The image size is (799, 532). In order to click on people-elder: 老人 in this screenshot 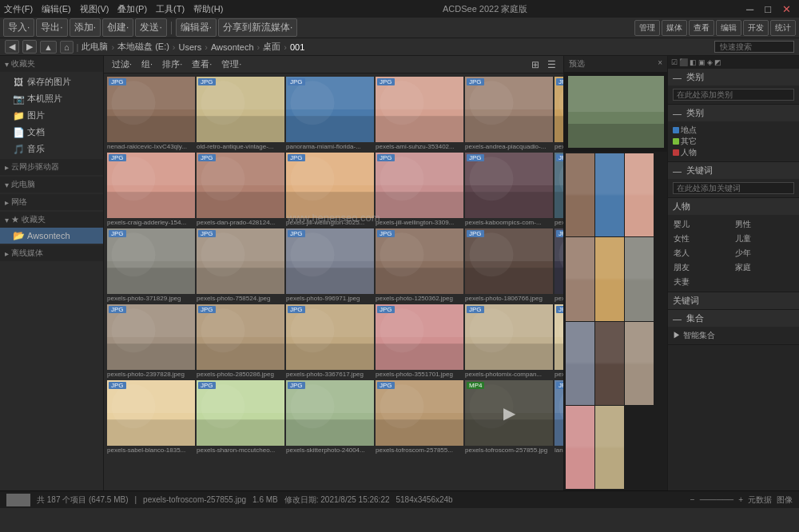, I will do `click(703, 253)`.